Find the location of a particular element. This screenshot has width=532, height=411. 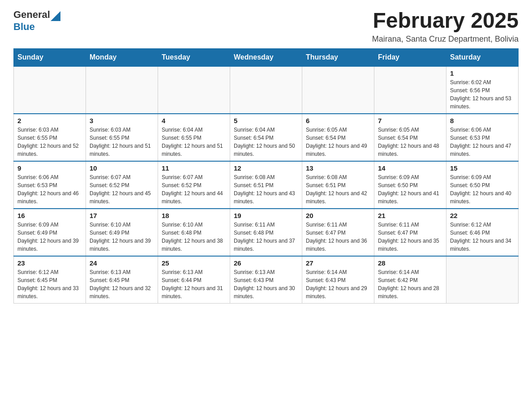

weekday-header-thursday: Thursday is located at coordinates (339, 57).